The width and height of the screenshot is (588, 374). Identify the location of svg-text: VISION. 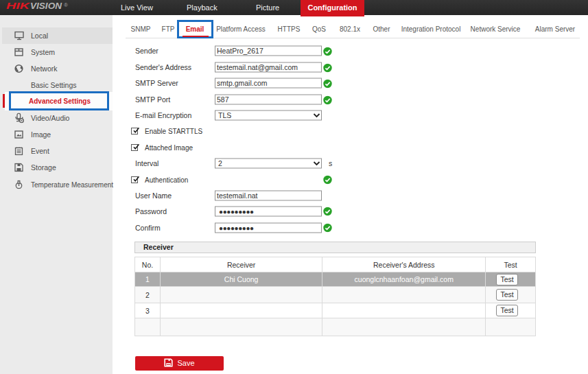
(46, 6).